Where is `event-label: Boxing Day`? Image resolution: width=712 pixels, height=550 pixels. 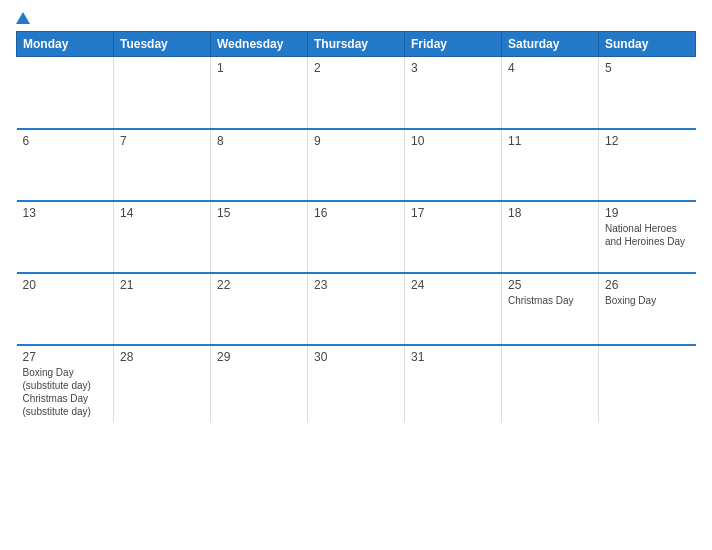 event-label: Boxing Day is located at coordinates (648, 300).